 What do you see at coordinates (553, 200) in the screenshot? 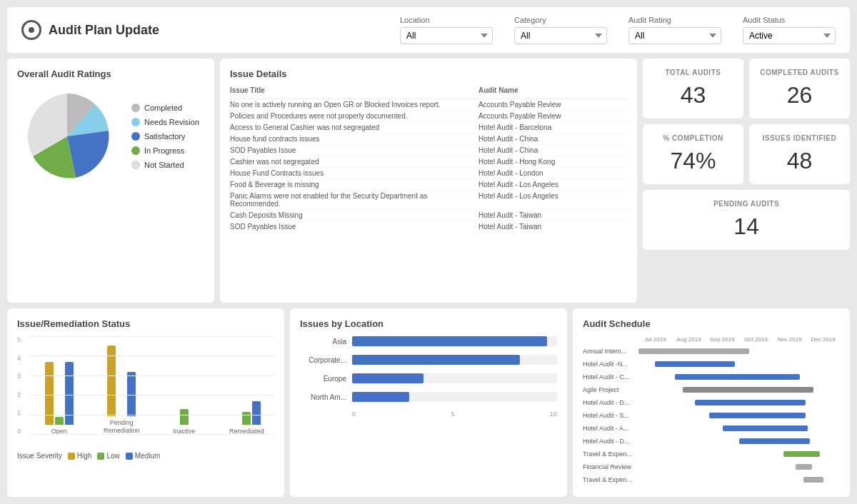
I see `audit-name-8: Hotel Audit - Los Angeles` at bounding box center [553, 200].